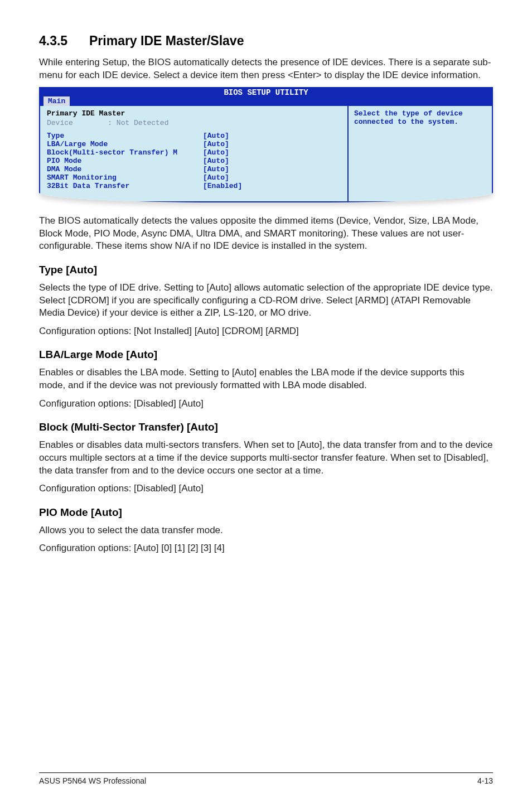 This screenshot has width=532, height=802. I want to click on bios-key: Block(Multi-sector Transfer) M, so click(125, 153).